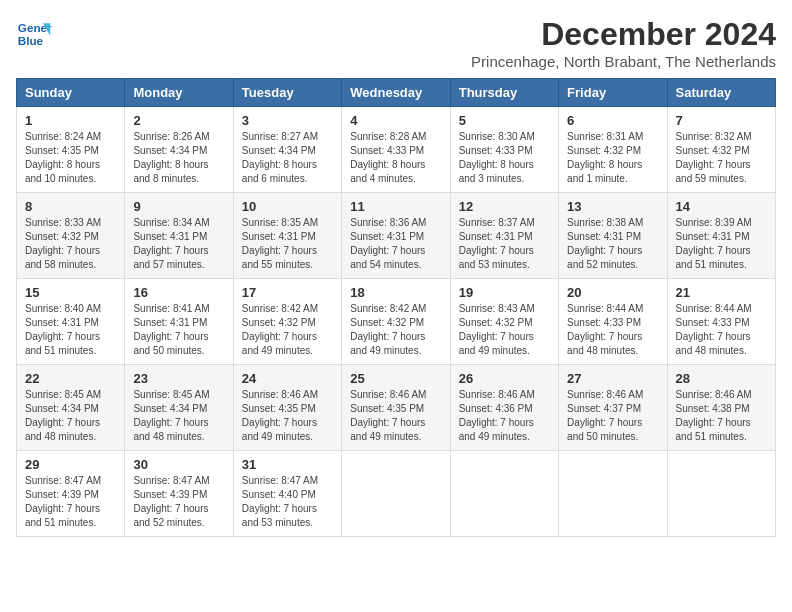 The width and height of the screenshot is (792, 612). I want to click on calendar-cell: 14Sunrise: 8:39 AMSunset: 4:31 PMDayligh…, so click(721, 236).